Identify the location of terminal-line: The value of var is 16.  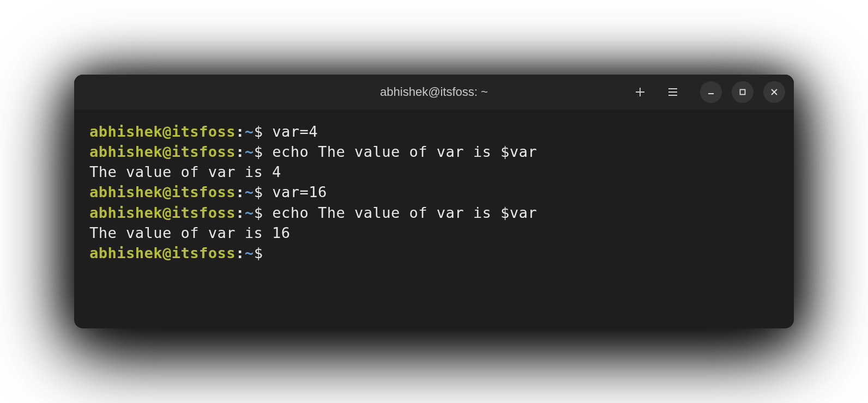
(434, 233).